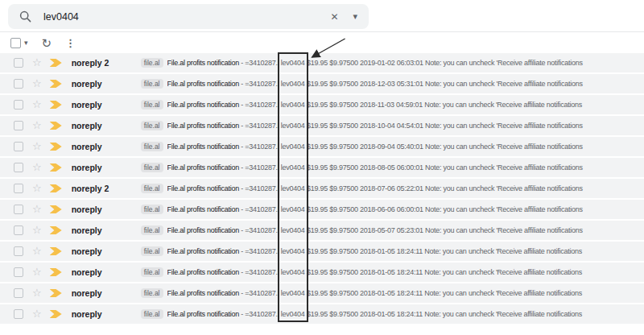 Image resolution: width=644 pixels, height=335 pixels. What do you see at coordinates (16, 43) in the screenshot?
I see `select-all-checkbox` at bounding box center [16, 43].